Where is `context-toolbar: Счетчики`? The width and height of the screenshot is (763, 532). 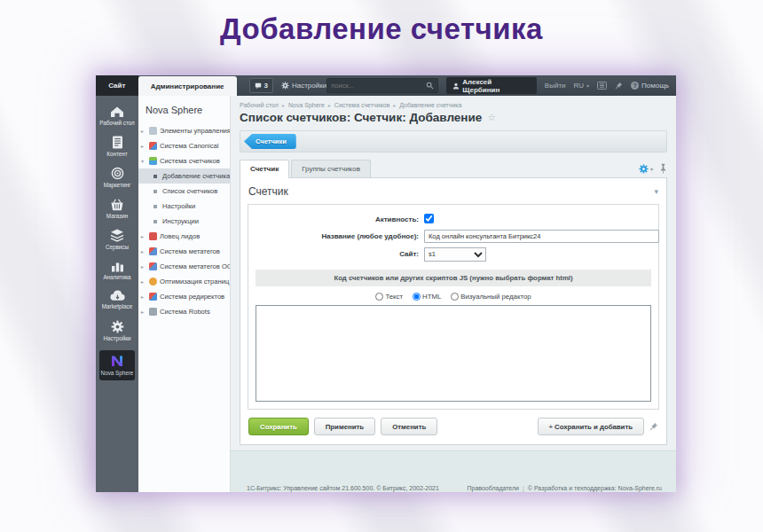
context-toolbar: Счетчики is located at coordinates (453, 142).